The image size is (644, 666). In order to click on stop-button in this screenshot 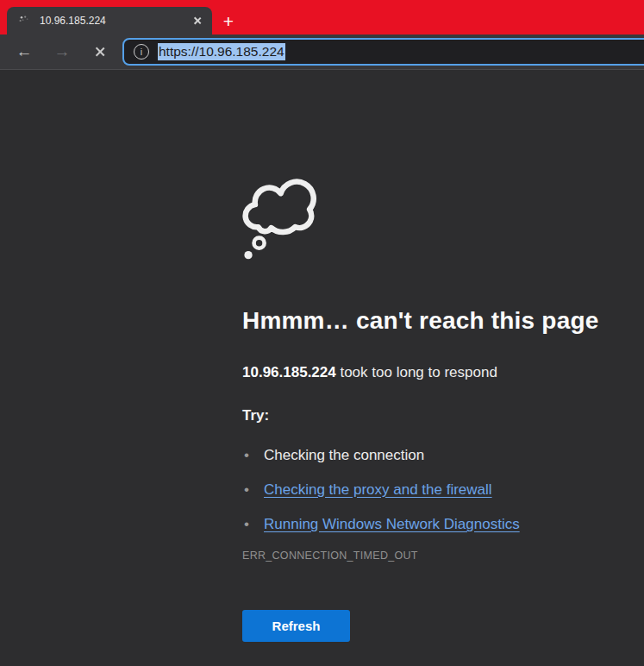, I will do `click(100, 52)`.